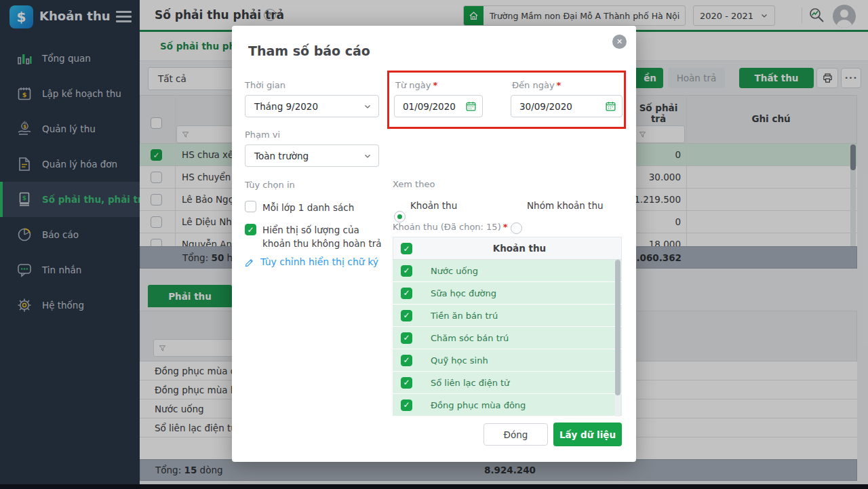 The height and width of the screenshot is (489, 868). What do you see at coordinates (270, 184) in the screenshot?
I see `print-options-label: Tùy chọn in` at bounding box center [270, 184].